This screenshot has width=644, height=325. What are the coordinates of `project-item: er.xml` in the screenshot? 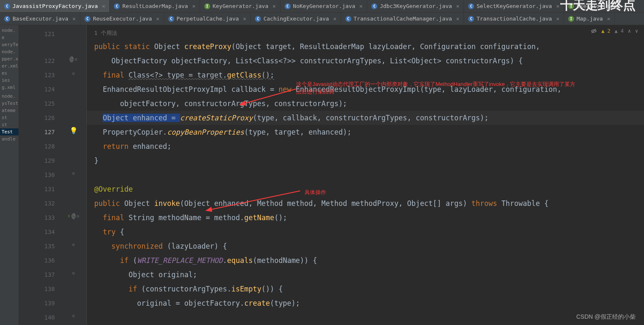 It's located at (9, 66).